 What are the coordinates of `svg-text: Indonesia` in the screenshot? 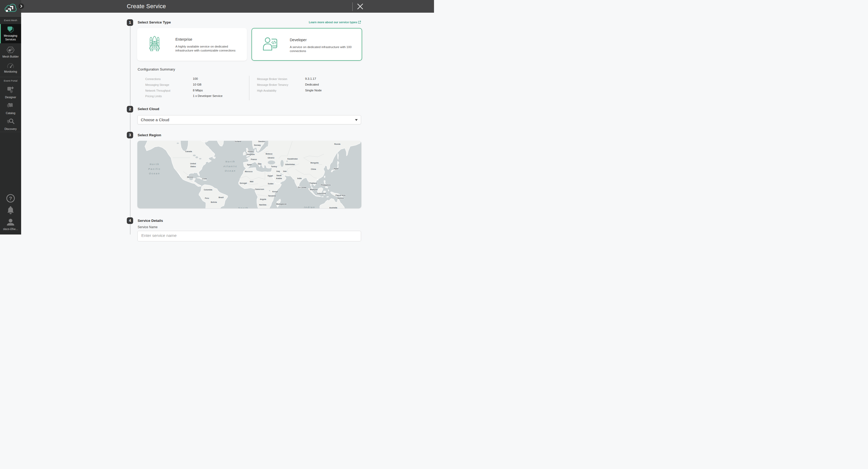 It's located at (321, 193).